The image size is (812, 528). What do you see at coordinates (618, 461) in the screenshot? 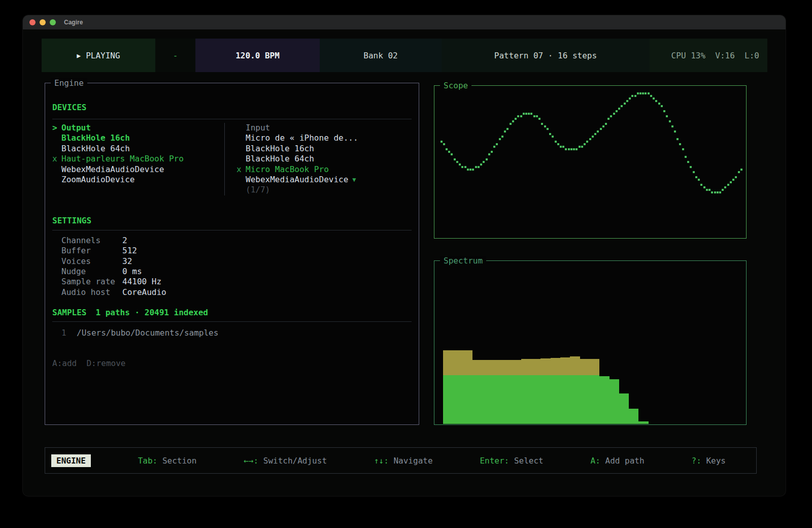
I see `key-hint-add: A: Add path` at bounding box center [618, 461].